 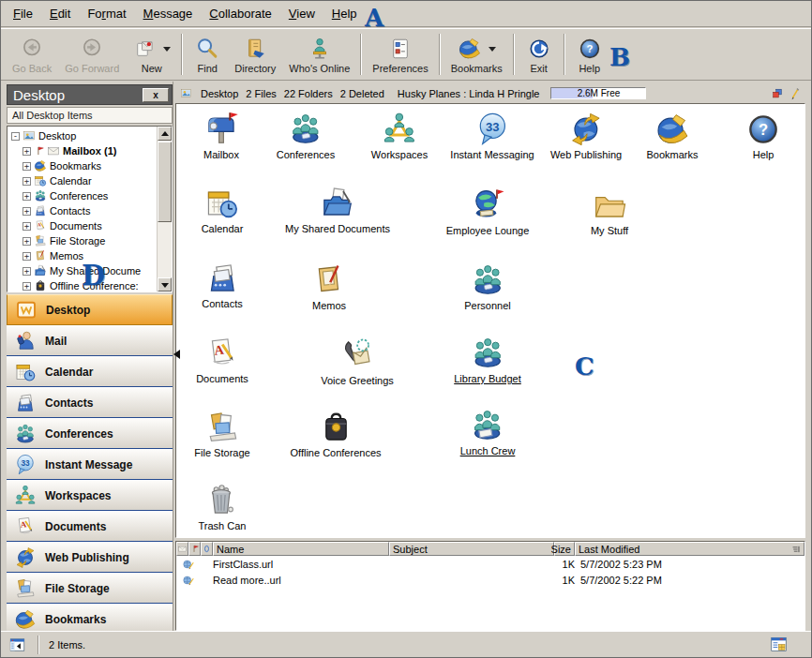 What do you see at coordinates (329, 280) in the screenshot?
I see `memos-icon` at bounding box center [329, 280].